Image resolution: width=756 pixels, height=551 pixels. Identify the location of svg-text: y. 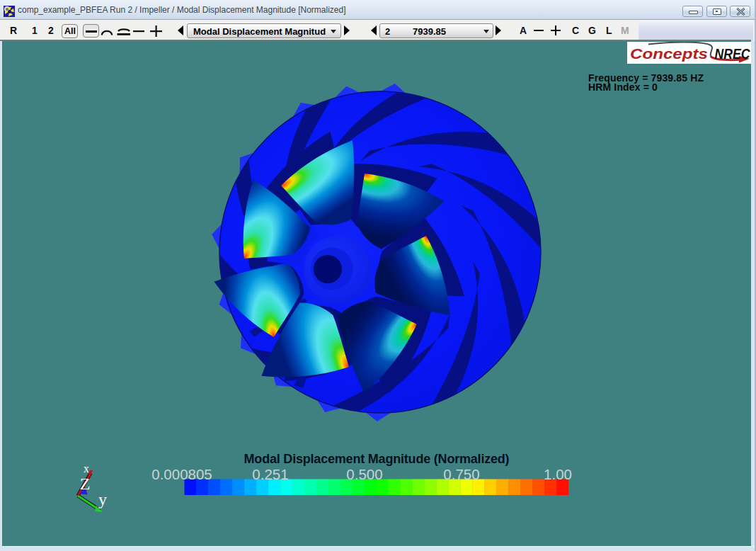
(103, 499).